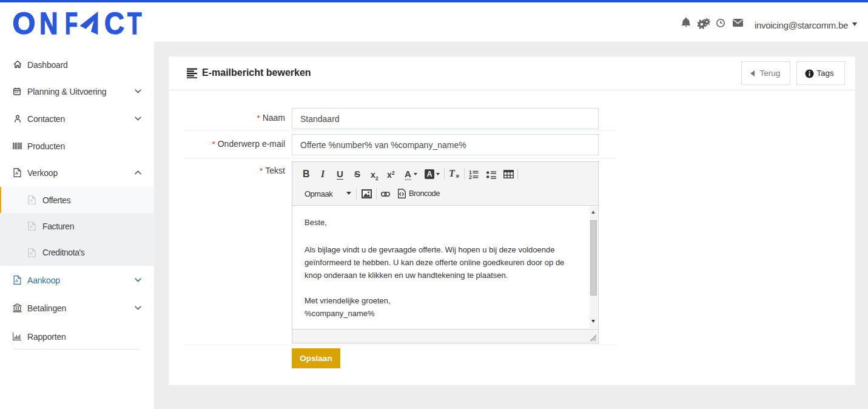 Image resolution: width=868 pixels, height=409 pixels. What do you see at coordinates (72, 22) in the screenshot?
I see `svg-text: F` at bounding box center [72, 22].